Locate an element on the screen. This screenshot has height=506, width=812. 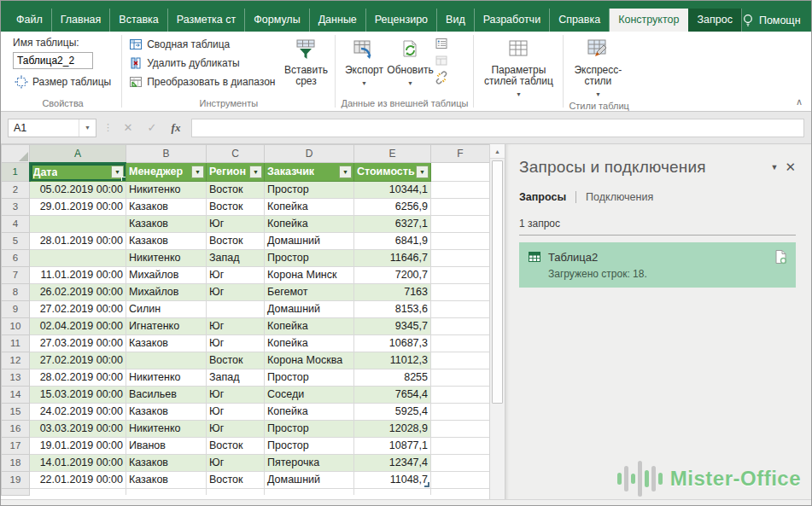
cell-F10 is located at coordinates (461, 326).